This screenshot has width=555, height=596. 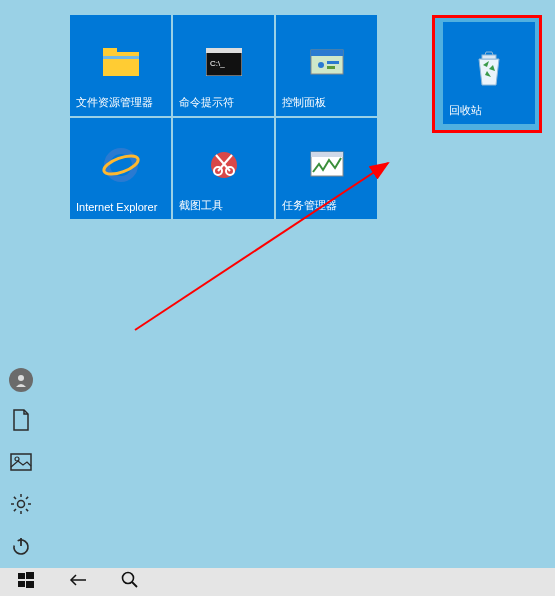 I want to click on cmd-icon: C:\_, so click(x=224, y=62).